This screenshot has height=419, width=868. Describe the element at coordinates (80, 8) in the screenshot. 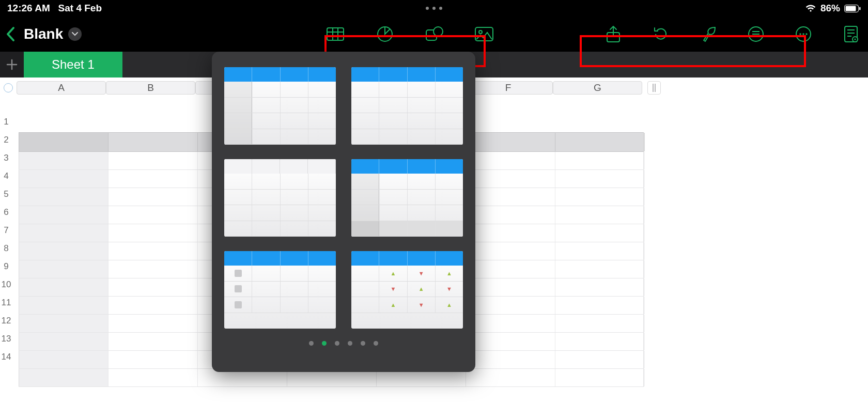

I see `status-date: Sat 4 Feb` at that location.